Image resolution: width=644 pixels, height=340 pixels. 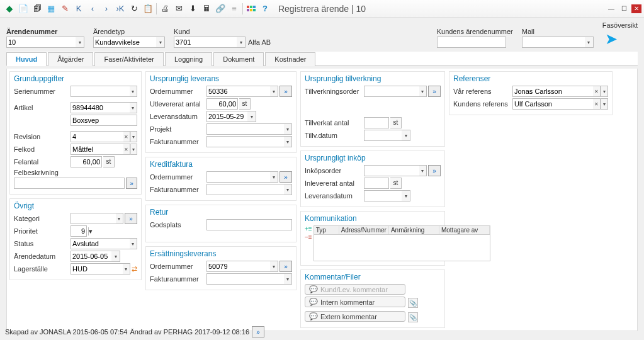 What do you see at coordinates (308, 229) in the screenshot?
I see `add-row-icon: +≡` at bounding box center [308, 229].